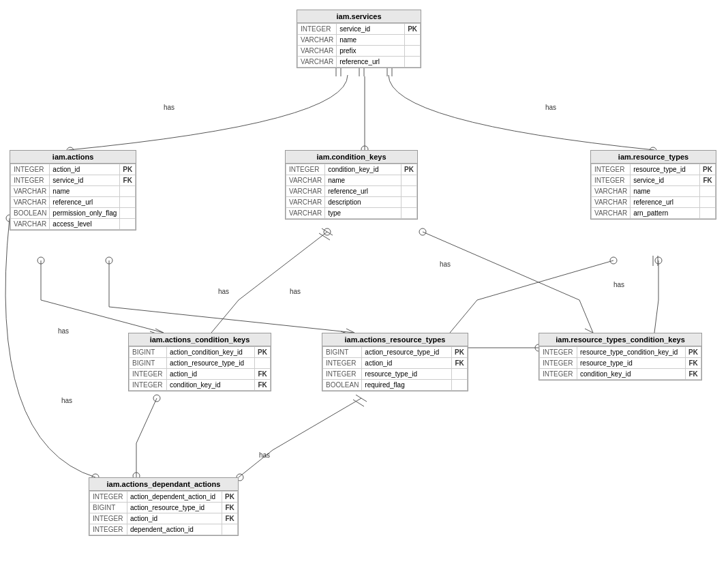  I want to click on table-row: INTEGERaction_idPK, so click(74, 170).